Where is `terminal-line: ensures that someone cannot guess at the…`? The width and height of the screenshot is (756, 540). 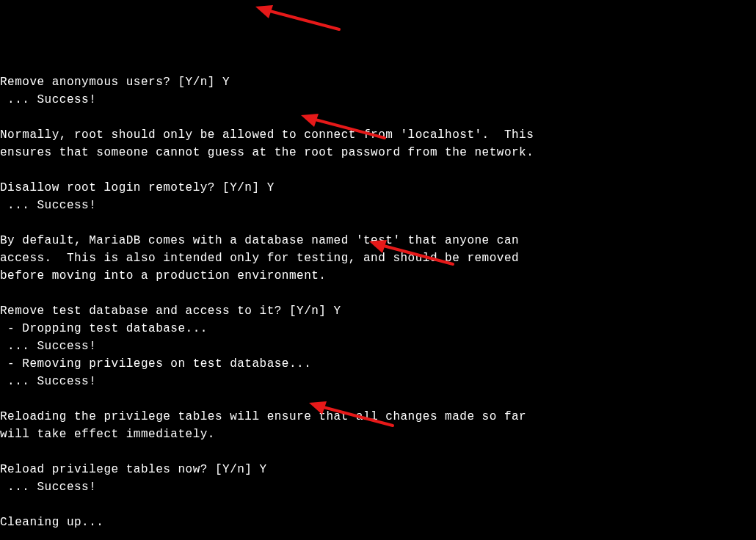
terminal-line: ensures that someone cannot guess at the… is located at coordinates (378, 153).